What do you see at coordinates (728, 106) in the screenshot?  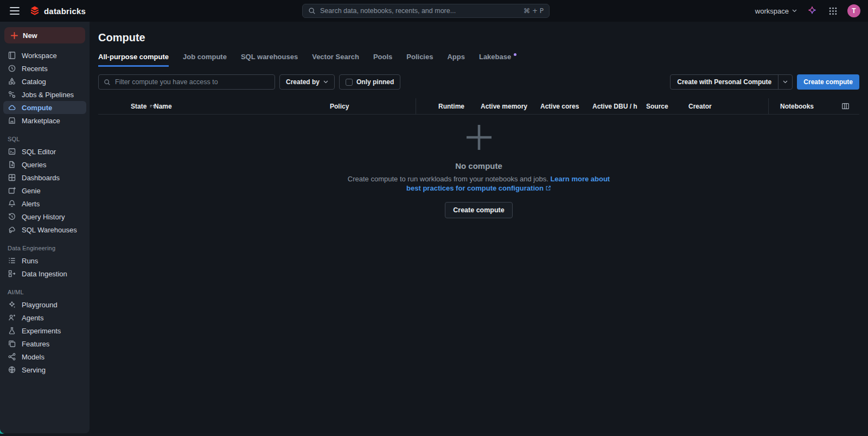 I see `column-header-creator: Creator` at bounding box center [728, 106].